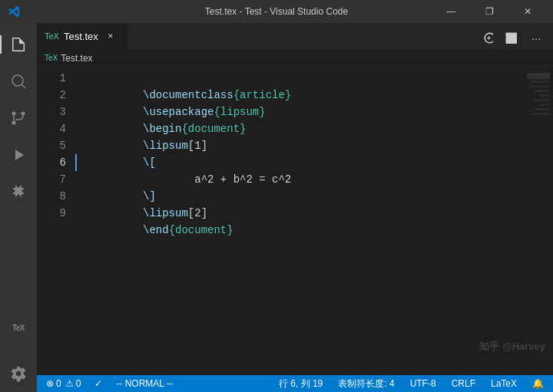  Describe the element at coordinates (504, 384) in the screenshot. I see `status-language: LaTeX` at that location.